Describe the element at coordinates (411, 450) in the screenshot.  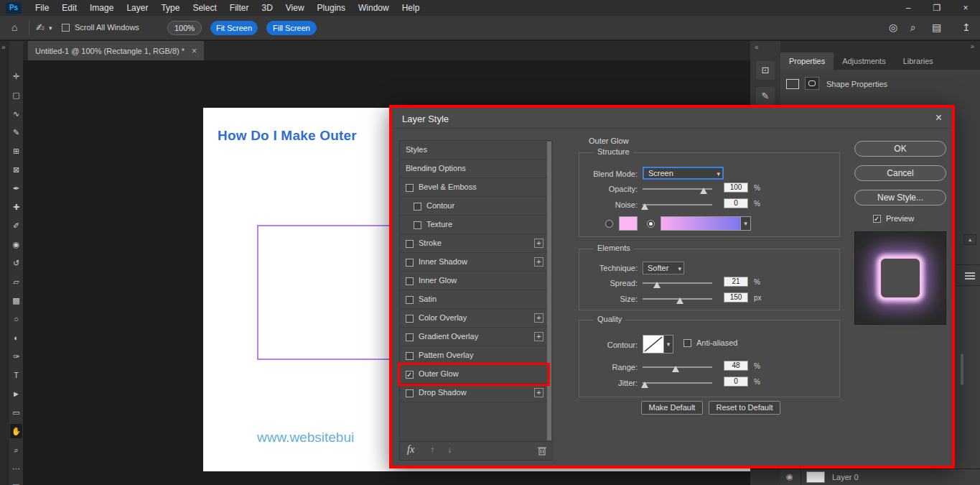
I see `fx-icon: fx` at that location.